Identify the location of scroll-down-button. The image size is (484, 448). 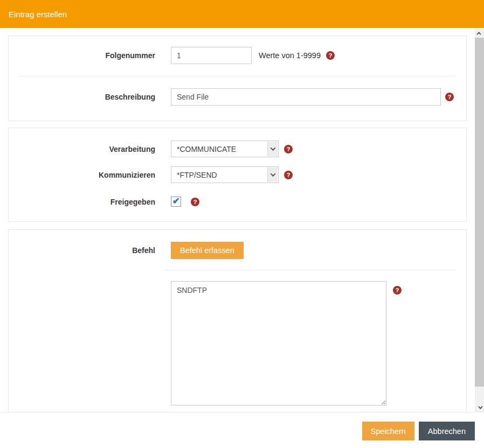
(480, 407).